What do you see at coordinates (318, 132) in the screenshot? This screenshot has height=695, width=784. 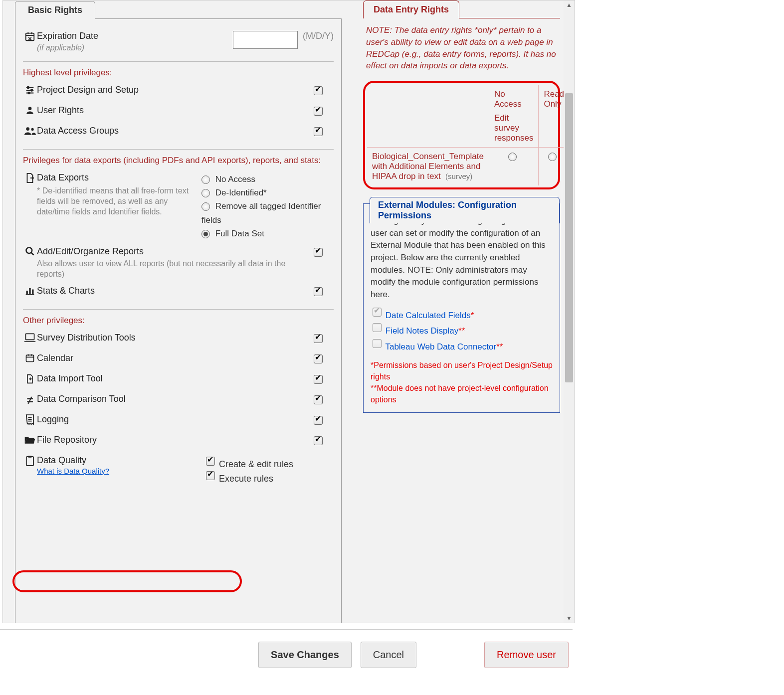 I see `priv-dag-checkbox` at bounding box center [318, 132].